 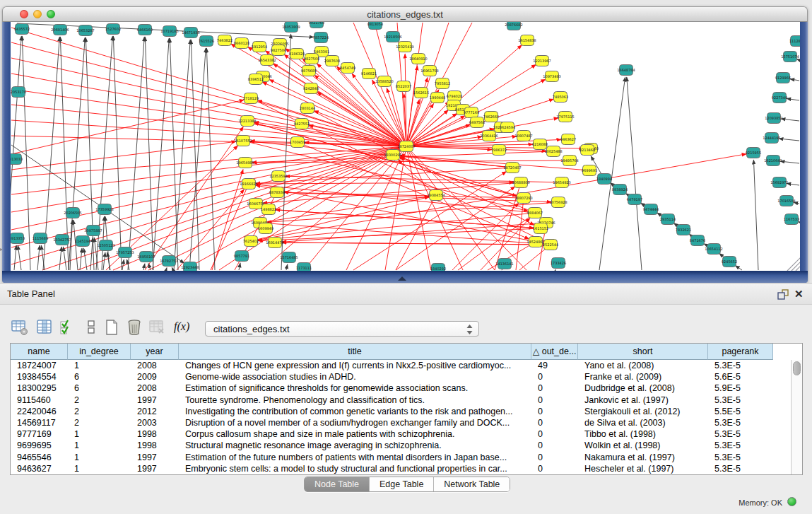 I want to click on cell-name: 18724007, so click(x=40, y=366).